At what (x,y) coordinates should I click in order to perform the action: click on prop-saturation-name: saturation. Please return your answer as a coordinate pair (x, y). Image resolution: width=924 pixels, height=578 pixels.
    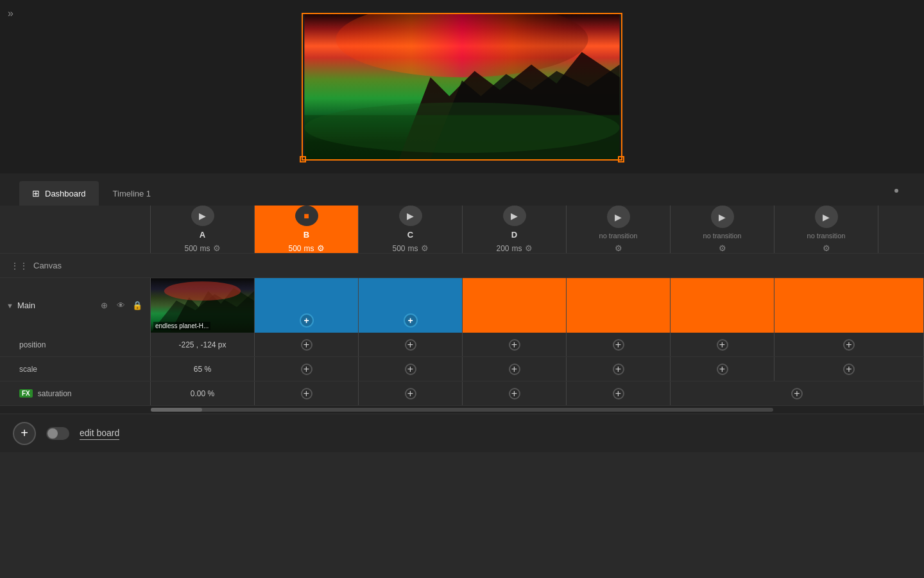
    Looking at the image, I should click on (55, 394).